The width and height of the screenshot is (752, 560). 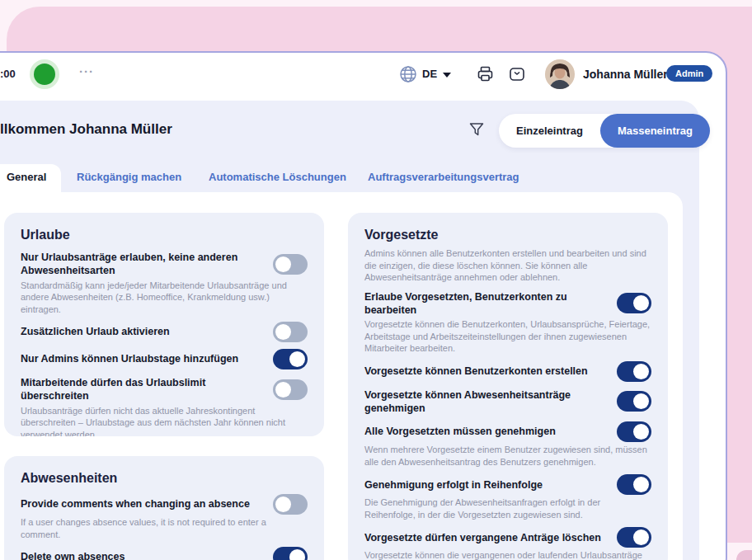 I want to click on card-abwesenheiten: Abwesenheiten Provide comments when chan…, so click(x=164, y=508).